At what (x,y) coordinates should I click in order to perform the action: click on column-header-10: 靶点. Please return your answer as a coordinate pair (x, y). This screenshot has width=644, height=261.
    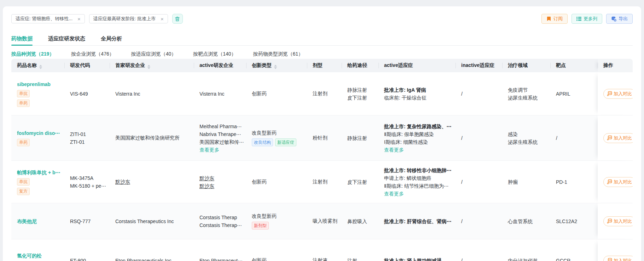
    Looking at the image, I should click on (574, 66).